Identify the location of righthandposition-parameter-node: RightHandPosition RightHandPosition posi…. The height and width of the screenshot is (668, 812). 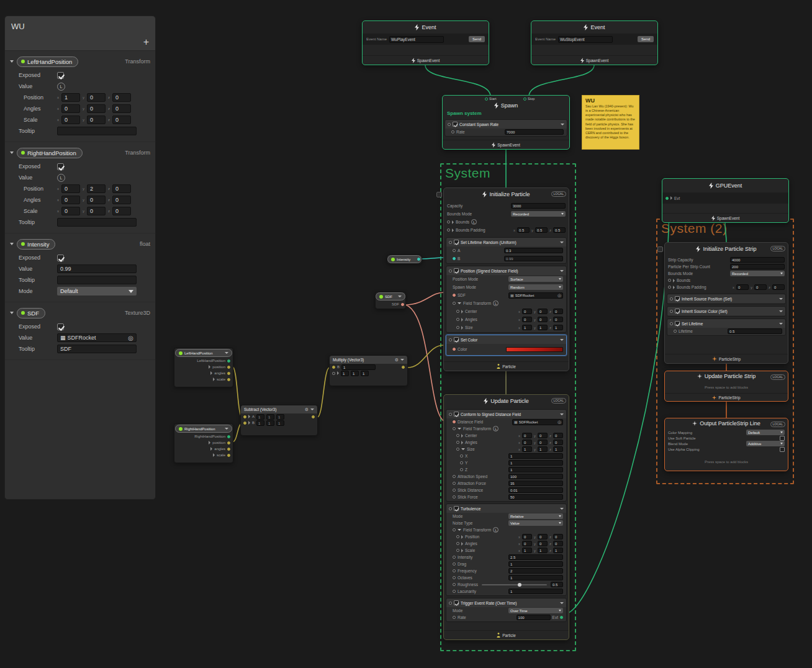
(204, 443).